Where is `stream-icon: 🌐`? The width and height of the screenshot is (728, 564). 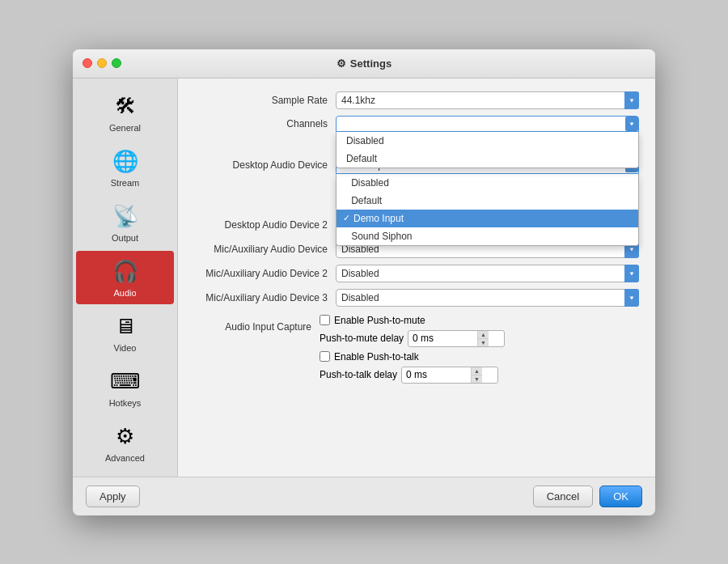 stream-icon: 🌐 is located at coordinates (125, 162).